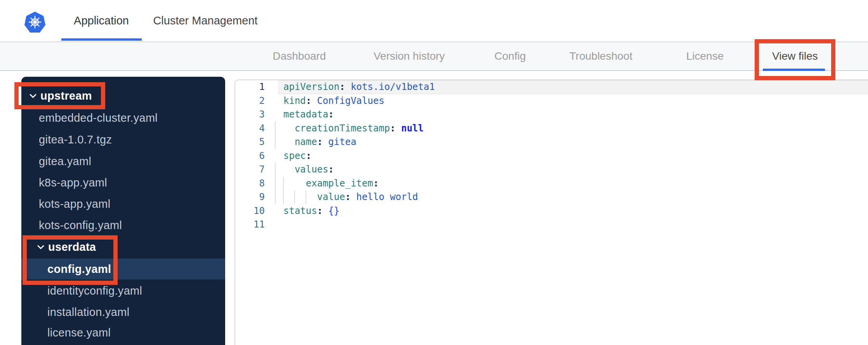 This screenshot has height=345, width=868. I want to click on nav-license-label: License, so click(705, 56).